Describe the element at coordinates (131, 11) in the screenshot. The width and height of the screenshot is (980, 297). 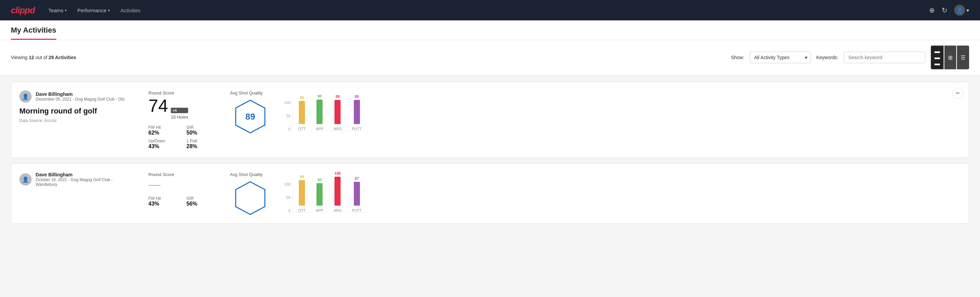
I see `nav-activities: Activities` at that location.